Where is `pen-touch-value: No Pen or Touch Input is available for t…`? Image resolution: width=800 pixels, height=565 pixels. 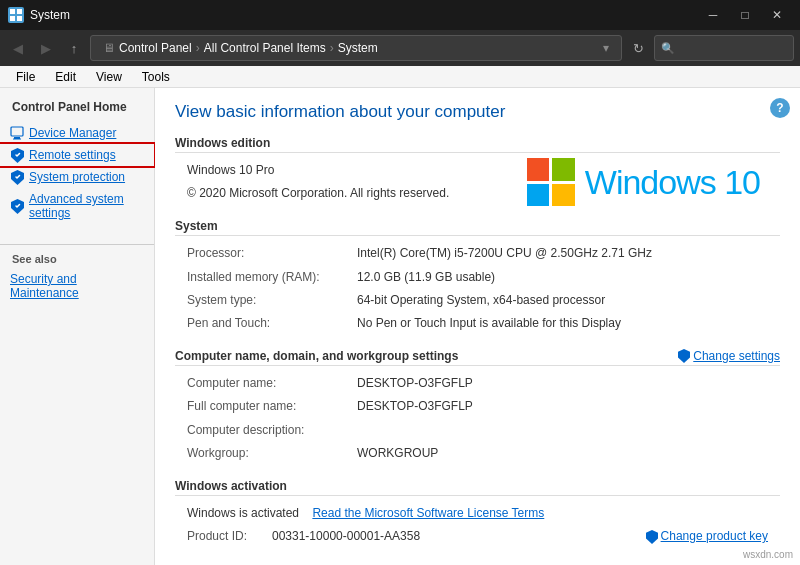 pen-touch-value: No Pen or Touch Input is available for t… is located at coordinates (562, 324).